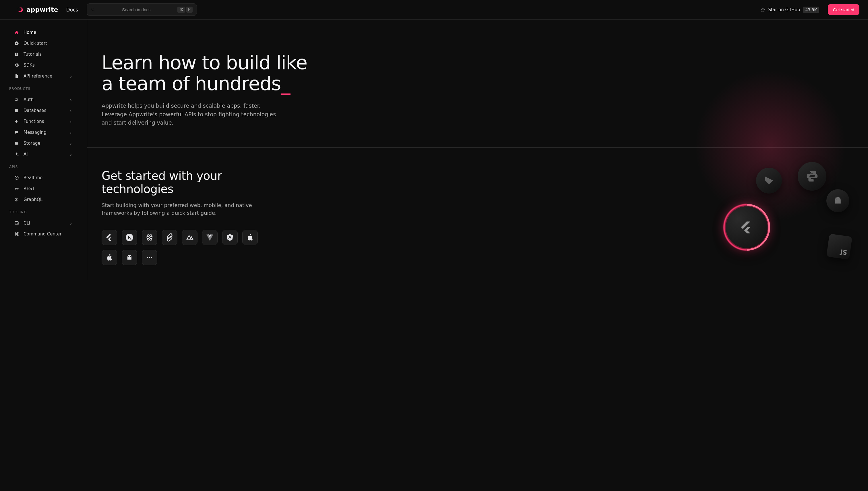 The width and height of the screenshot is (868, 491). What do you see at coordinates (769, 181) in the screenshot?
I see `dart-bubble-icon` at bounding box center [769, 181].